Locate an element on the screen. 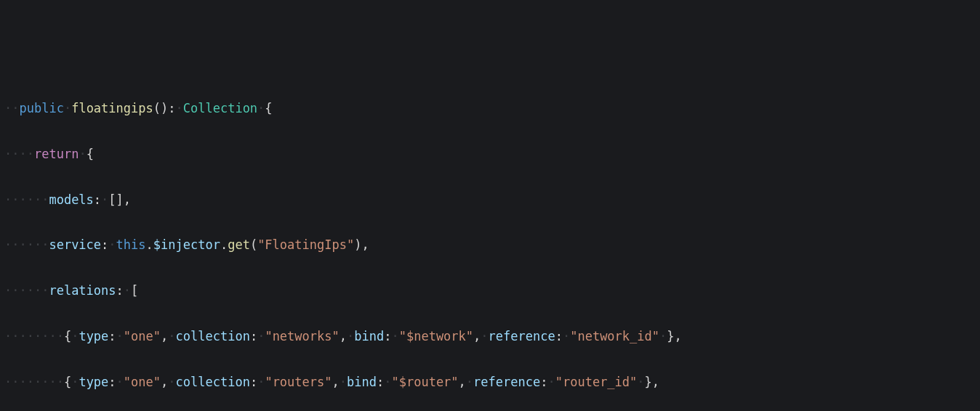 The image size is (980, 411). property-models: models is located at coordinates (71, 200).